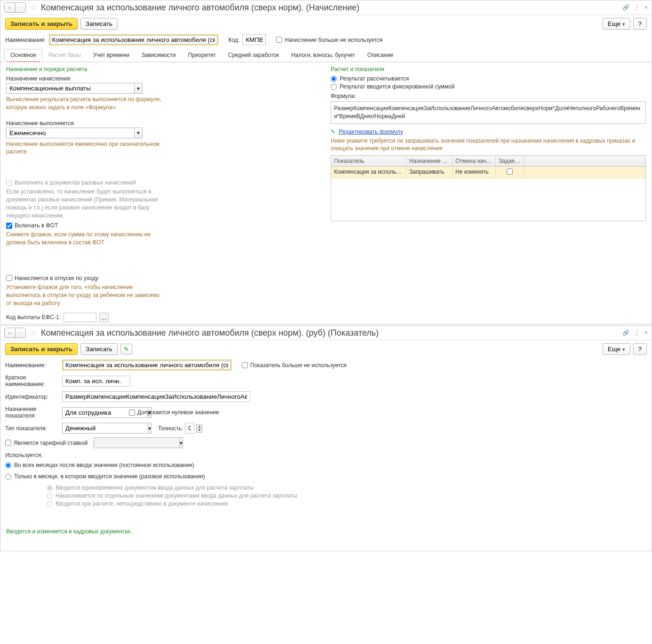 The height and width of the screenshot is (644, 652). What do you see at coordinates (429, 161) in the screenshot?
I see `th-assign: Назначение начис...` at bounding box center [429, 161].